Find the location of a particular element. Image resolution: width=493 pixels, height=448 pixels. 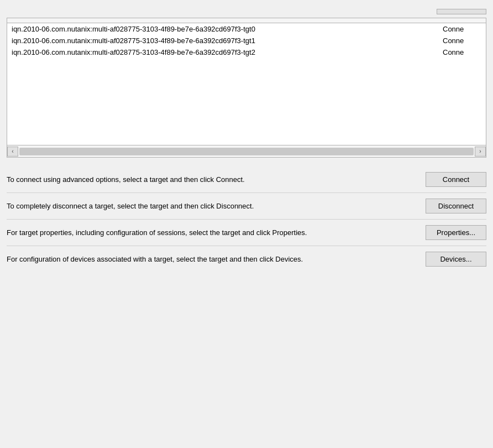

action-row: To connect using advanced options, selec… is located at coordinates (246, 179).